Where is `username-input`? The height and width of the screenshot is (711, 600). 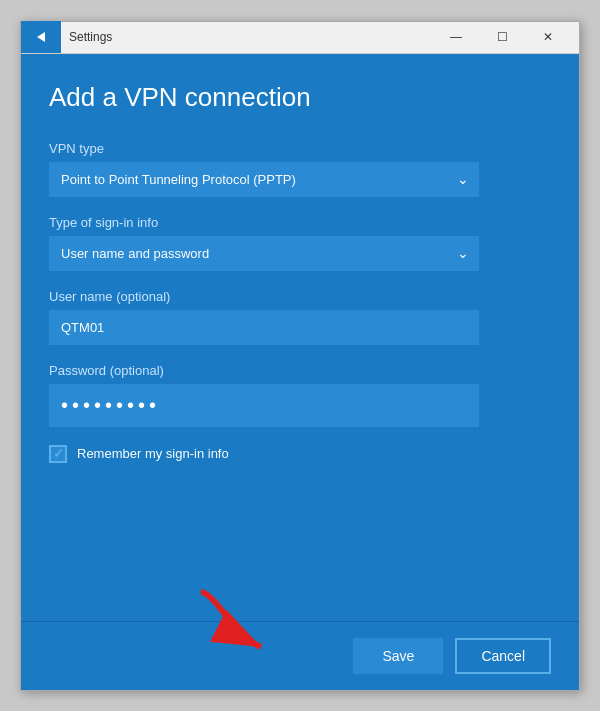 username-input is located at coordinates (264, 328).